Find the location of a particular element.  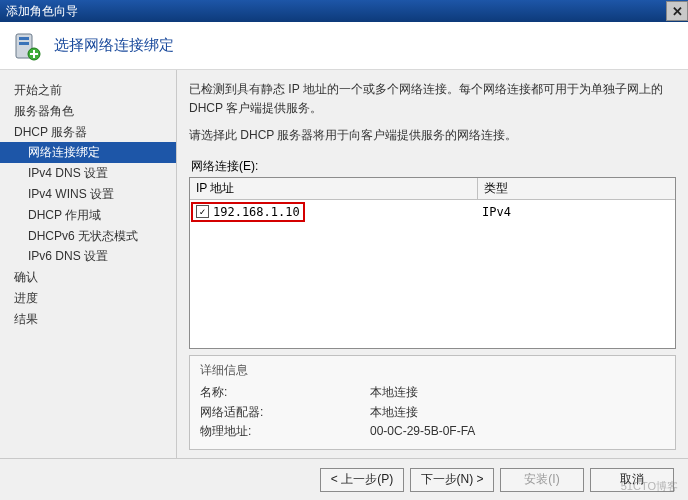

detail-adapter-row: 网络适配器: 本地连接 is located at coordinates (432, 412).